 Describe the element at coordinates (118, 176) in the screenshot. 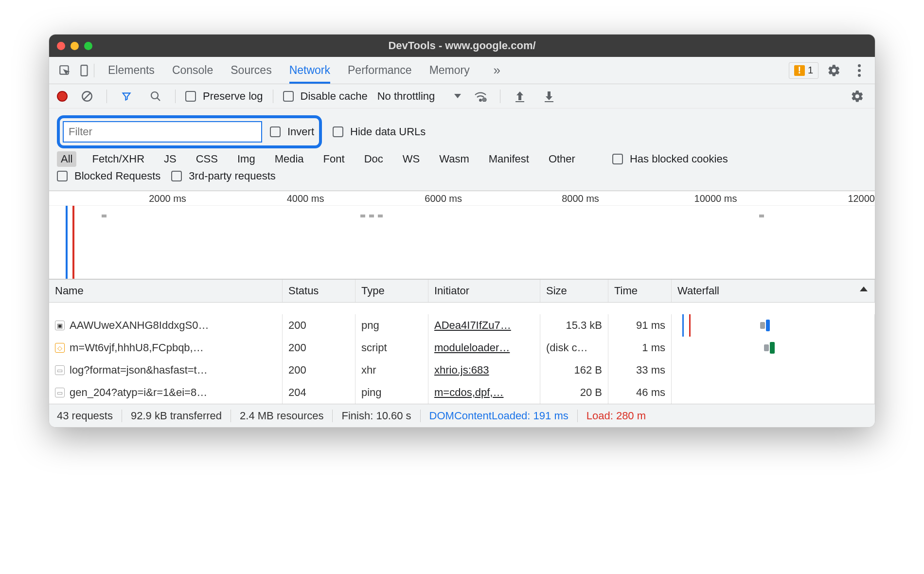

I see `blocked-requests-label: Blocked Requests` at that location.